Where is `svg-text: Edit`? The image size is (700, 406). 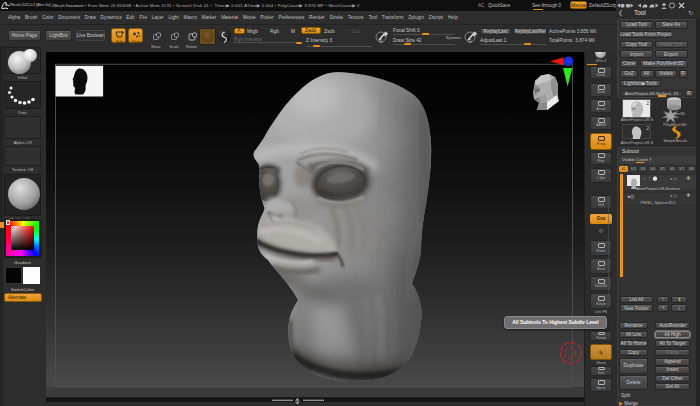
svg-text: Edit is located at coordinates (120, 40).